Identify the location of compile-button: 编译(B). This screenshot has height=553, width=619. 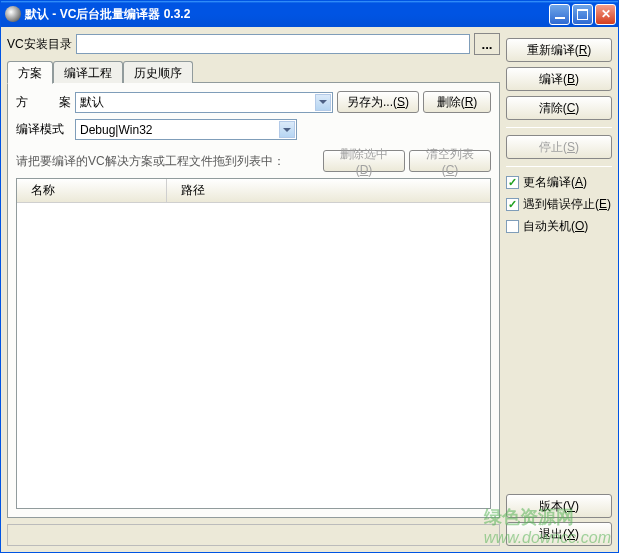
(559, 79).